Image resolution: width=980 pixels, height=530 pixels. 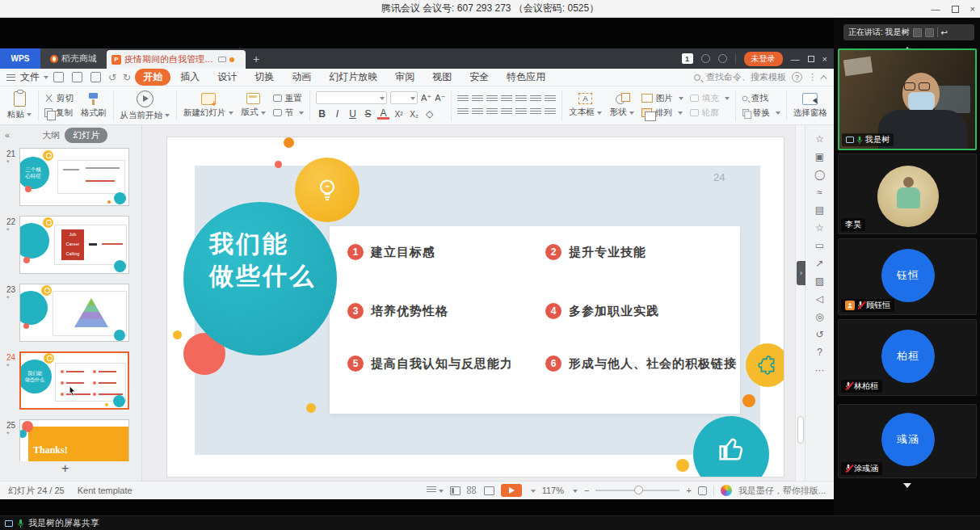 What do you see at coordinates (74, 58) in the screenshot?
I see `tab-docer-store: 稻壳商城` at bounding box center [74, 58].